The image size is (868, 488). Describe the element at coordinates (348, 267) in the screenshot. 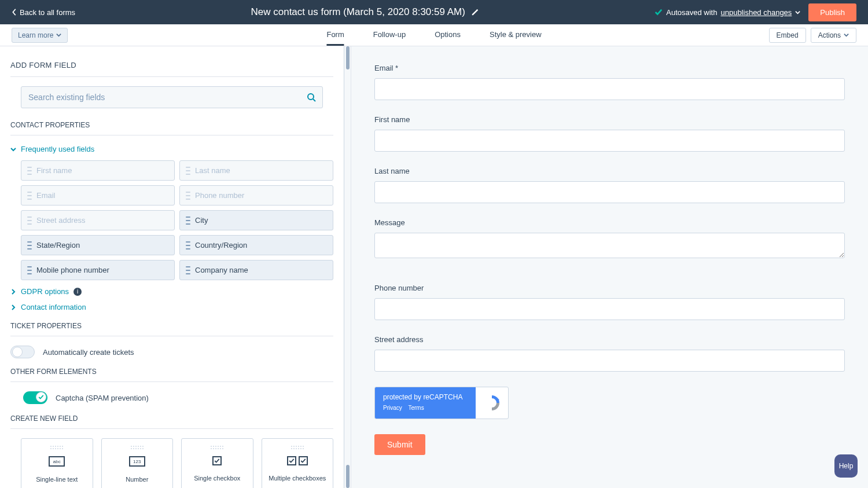

I see `left-scrollbar` at that location.